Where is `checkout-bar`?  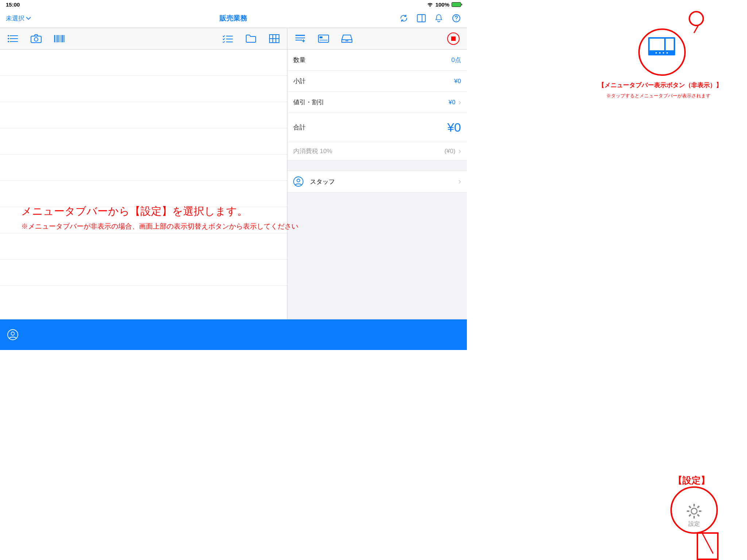
checkout-bar is located at coordinates (233, 335).